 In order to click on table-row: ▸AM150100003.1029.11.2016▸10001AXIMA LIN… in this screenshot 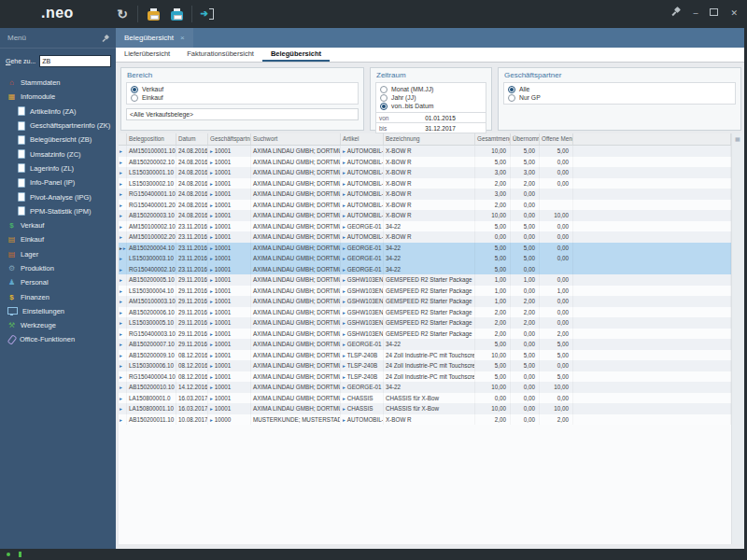, I will do `click(425, 301)`.